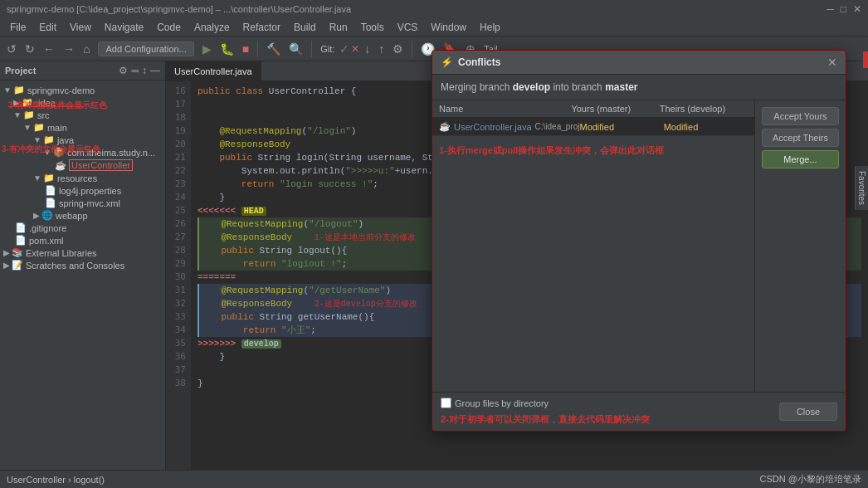  What do you see at coordinates (83, 103) in the screenshot?
I see `tree-idea: ▶ 📁 .idea` at bounding box center [83, 103].